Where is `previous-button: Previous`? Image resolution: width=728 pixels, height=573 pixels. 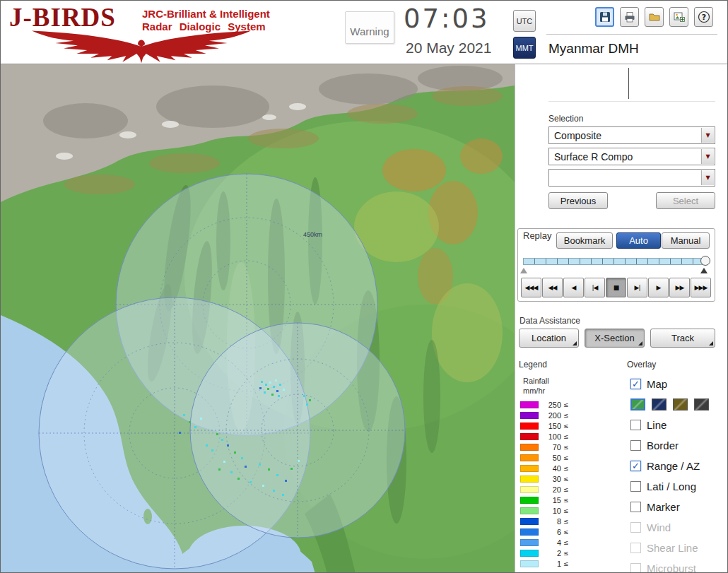 previous-button: Previous is located at coordinates (578, 201).